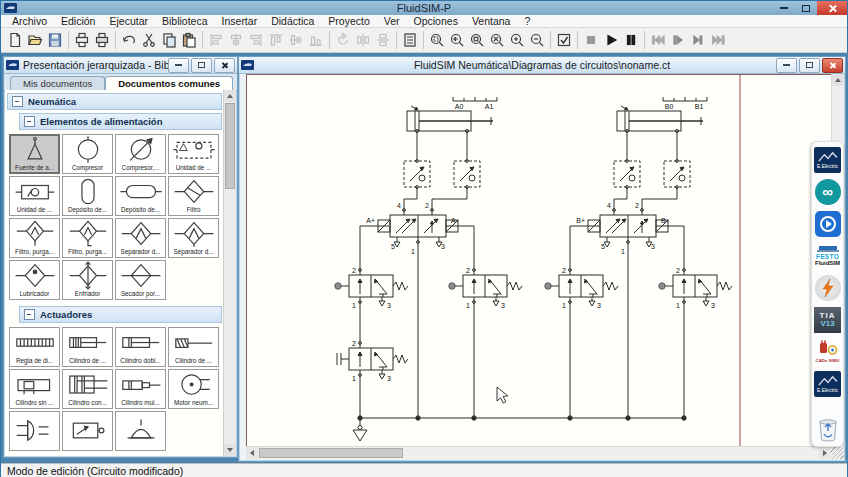 This screenshot has height=477, width=848. I want to click on stop-icon, so click(591, 40).